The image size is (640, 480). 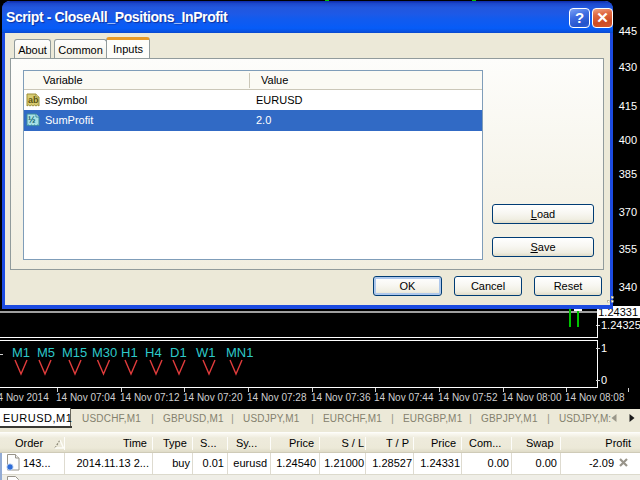 What do you see at coordinates (32, 120) in the screenshot?
I see `svg-text: ½` at bounding box center [32, 120].